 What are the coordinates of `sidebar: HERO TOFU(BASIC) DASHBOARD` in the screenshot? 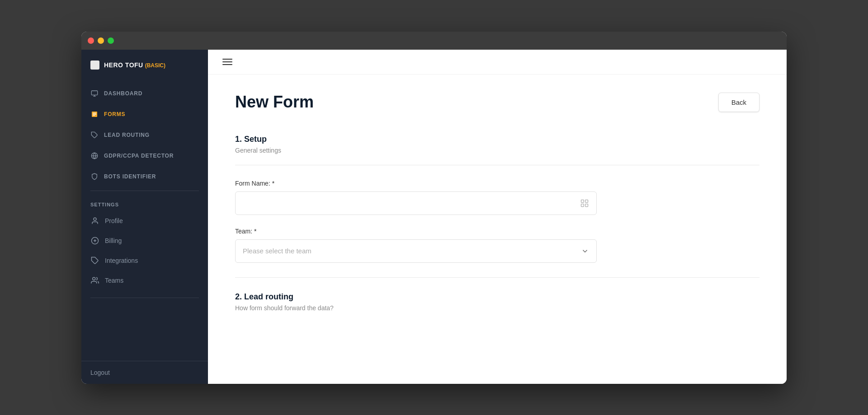 It's located at (145, 217).